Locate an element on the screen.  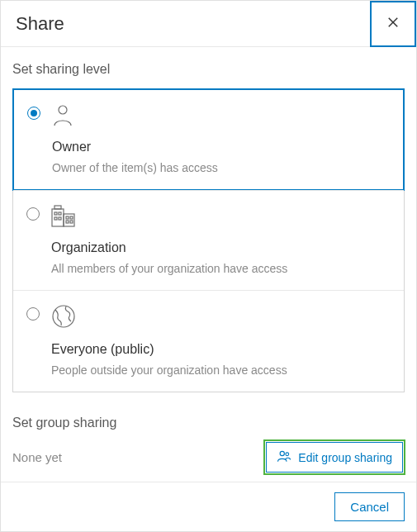
option-desc: People outside your organization have ac… is located at coordinates (221, 370).